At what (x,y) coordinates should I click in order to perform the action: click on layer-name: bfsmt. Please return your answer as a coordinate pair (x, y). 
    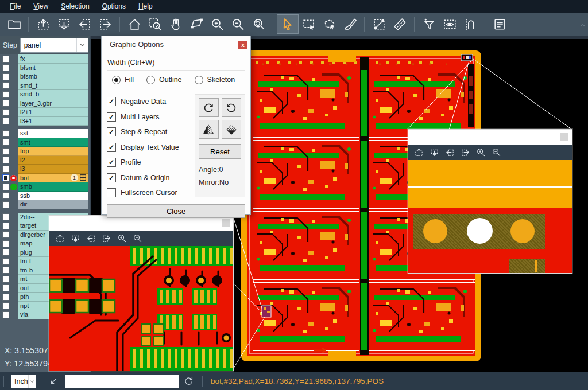
    Looking at the image, I should click on (53, 68).